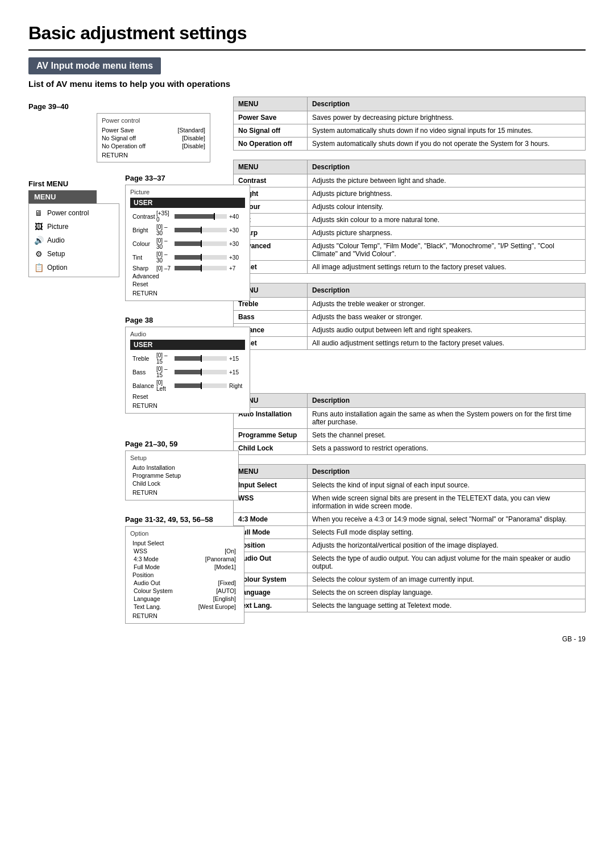  What do you see at coordinates (409, 418) in the screenshot?
I see `table-row: Auto Installation Runs auto installation…` at bounding box center [409, 418].